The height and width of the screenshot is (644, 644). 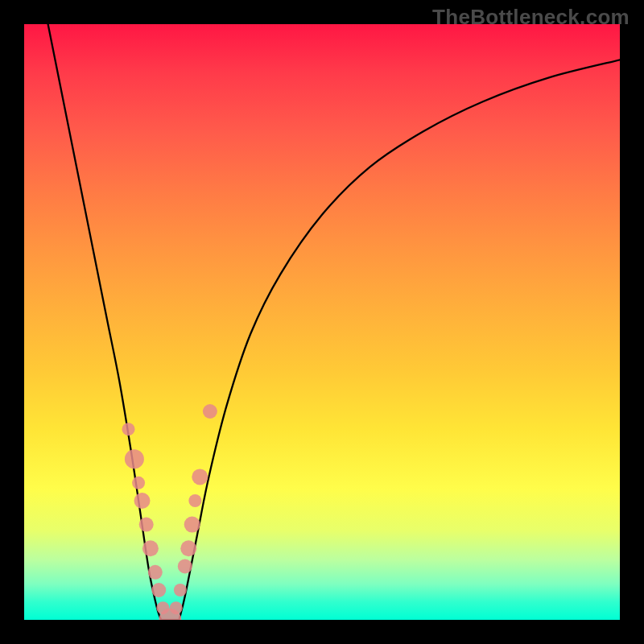 What do you see at coordinates (170, 512) in the screenshot?
I see `scatter-points` at bounding box center [170, 512].